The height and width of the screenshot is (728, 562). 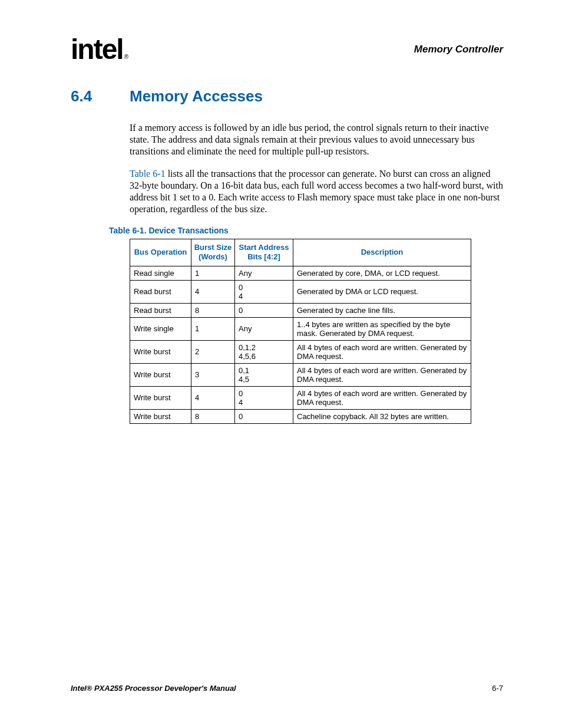 I want to click on cell-desc: Cacheline copyback. All 32 bytes are wri…, so click(x=382, y=416).